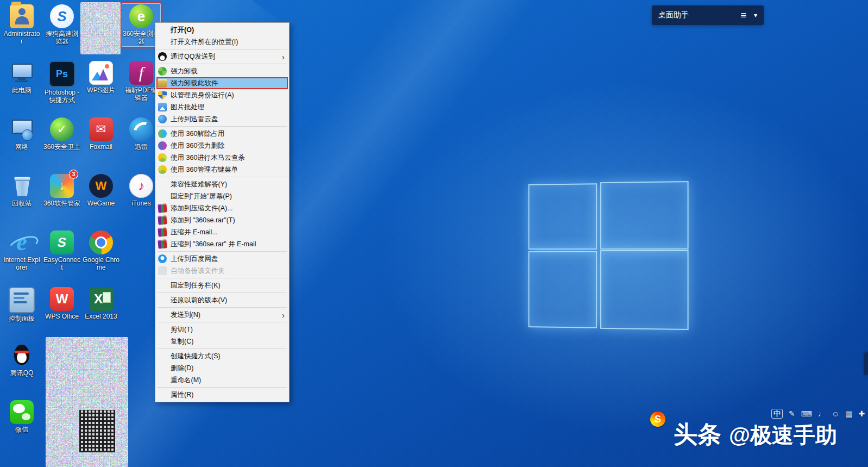 This screenshot has width=868, height=467. What do you see at coordinates (222, 380) in the screenshot?
I see `menu-item-rename: 重命名(M)` at bounding box center [222, 380].